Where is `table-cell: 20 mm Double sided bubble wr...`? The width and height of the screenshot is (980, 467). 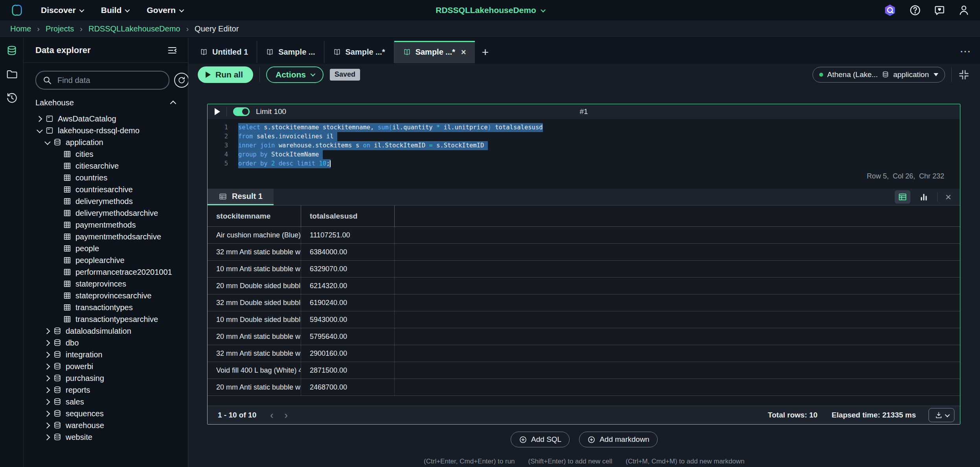
table-cell: 20 mm Double sided bubble wr... is located at coordinates (254, 286).